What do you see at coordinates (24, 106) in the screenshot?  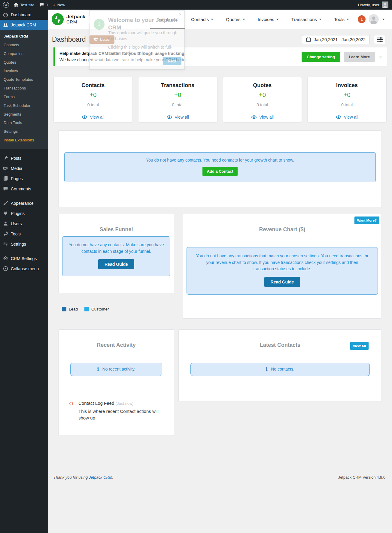 I see `submenu-task-scheduler: Task Scheduler` at bounding box center [24, 106].